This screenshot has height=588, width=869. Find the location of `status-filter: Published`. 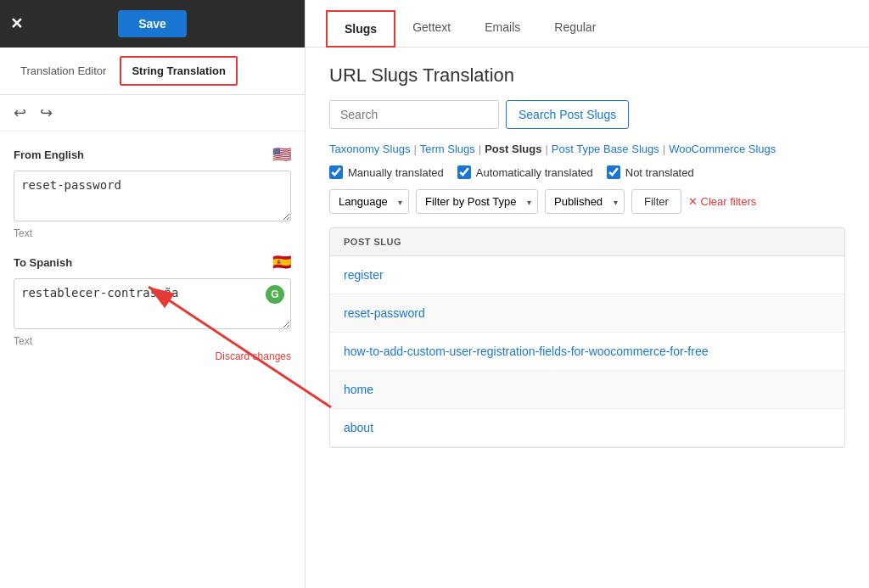

status-filter: Published is located at coordinates (585, 202).